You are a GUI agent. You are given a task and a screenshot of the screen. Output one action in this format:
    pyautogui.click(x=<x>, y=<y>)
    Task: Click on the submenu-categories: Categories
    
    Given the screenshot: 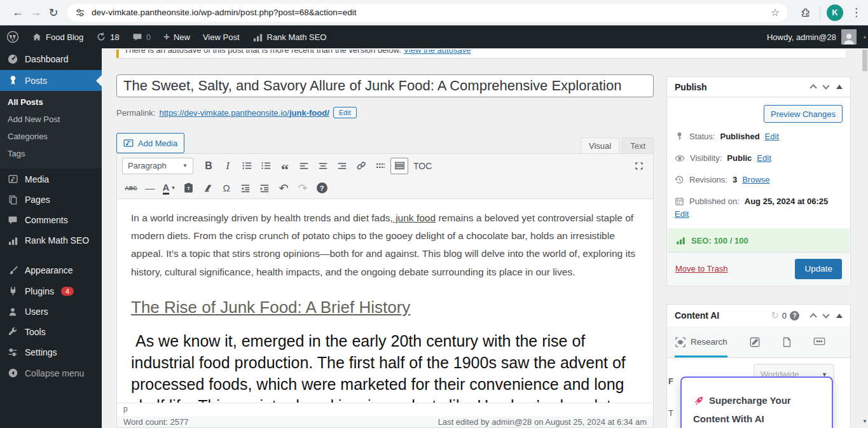 What is the action you would take?
    pyautogui.click(x=51, y=136)
    